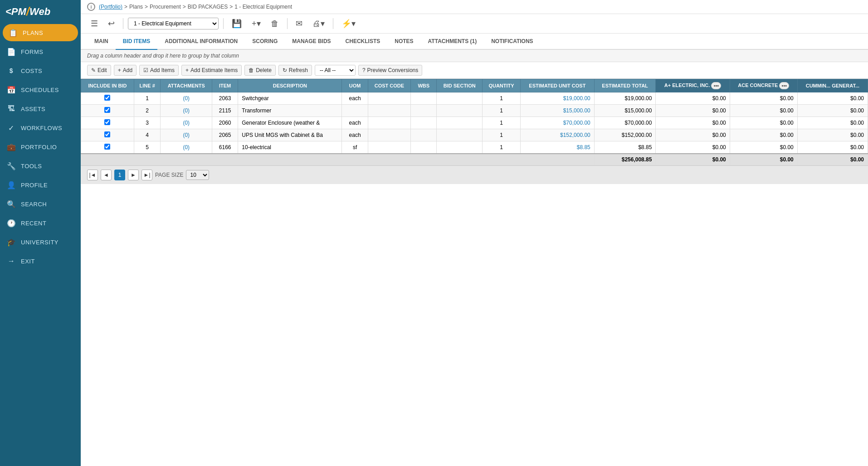 The width and height of the screenshot is (868, 466). What do you see at coordinates (125, 70) in the screenshot?
I see `add-button: + Add` at bounding box center [125, 70].